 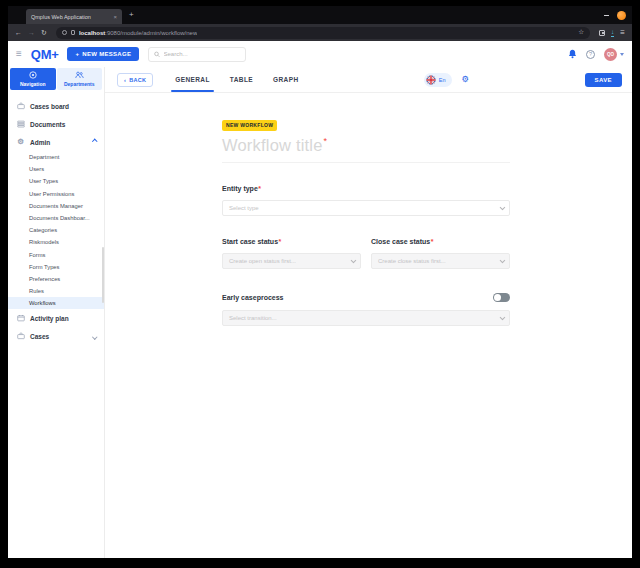 What do you see at coordinates (56, 255) in the screenshot?
I see `sidebar-item-forms: Forms` at bounding box center [56, 255].